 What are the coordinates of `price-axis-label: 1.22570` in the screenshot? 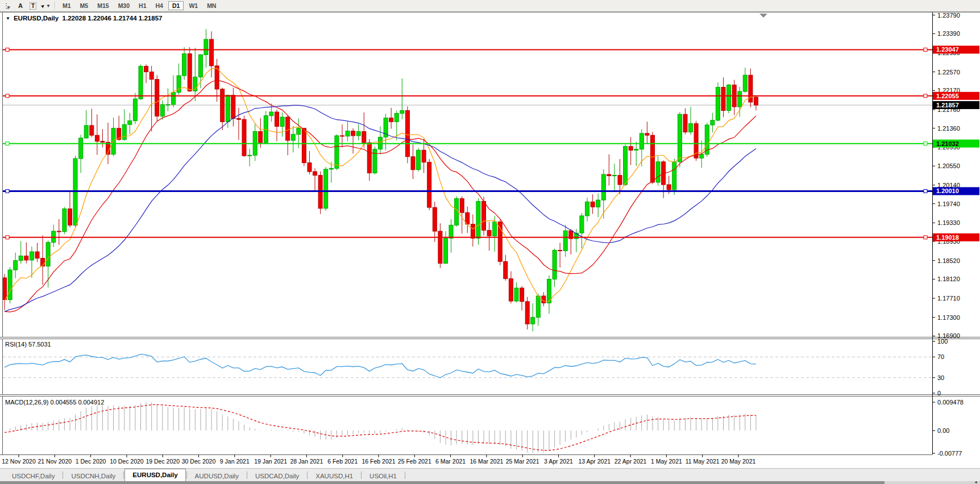 It's located at (949, 72).